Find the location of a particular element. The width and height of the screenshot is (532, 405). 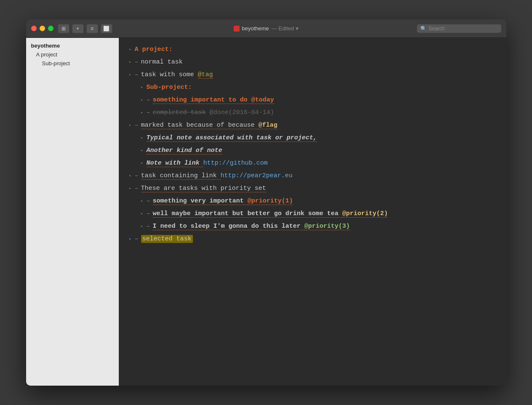

github-link: http://github.com is located at coordinates (236, 163).